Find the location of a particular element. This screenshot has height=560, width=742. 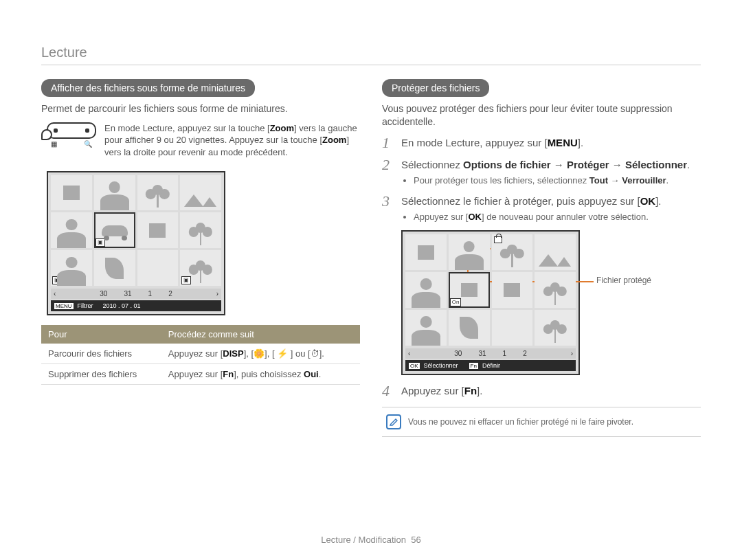

step-2-bullet: Pour protéger tous les fichiers, sélecti… is located at coordinates (557, 181).